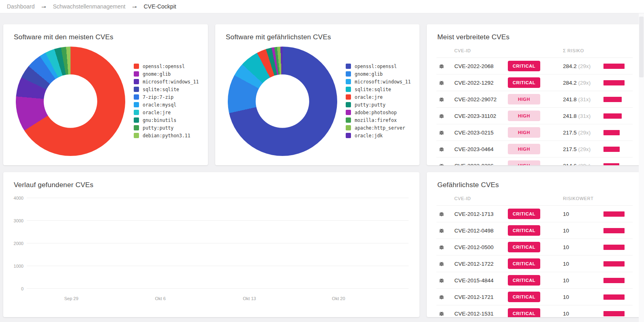  Describe the element at coordinates (524, 163) in the screenshot. I see `severity-badge: HIGH` at that location.